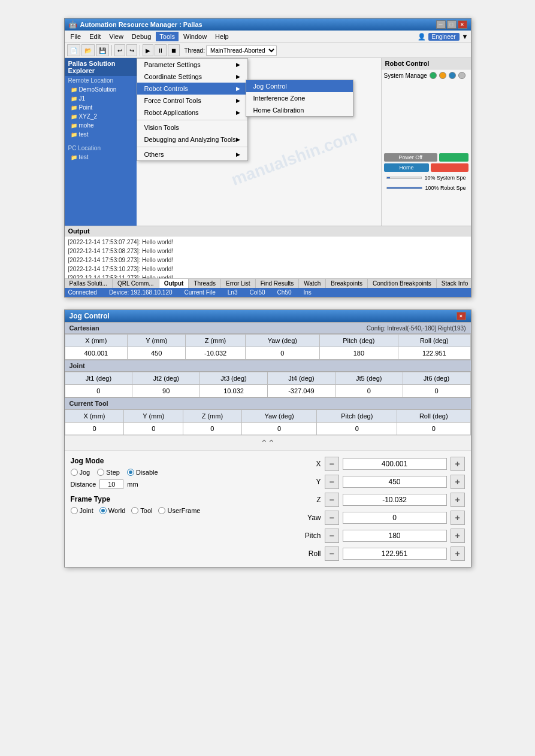  I want to click on radio-step: Step, so click(108, 472).